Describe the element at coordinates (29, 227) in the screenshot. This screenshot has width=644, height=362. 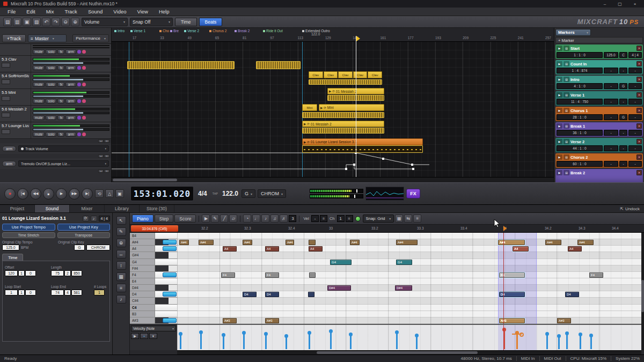
I see `use-project-tempo-button: Use Project Tempo` at that location.